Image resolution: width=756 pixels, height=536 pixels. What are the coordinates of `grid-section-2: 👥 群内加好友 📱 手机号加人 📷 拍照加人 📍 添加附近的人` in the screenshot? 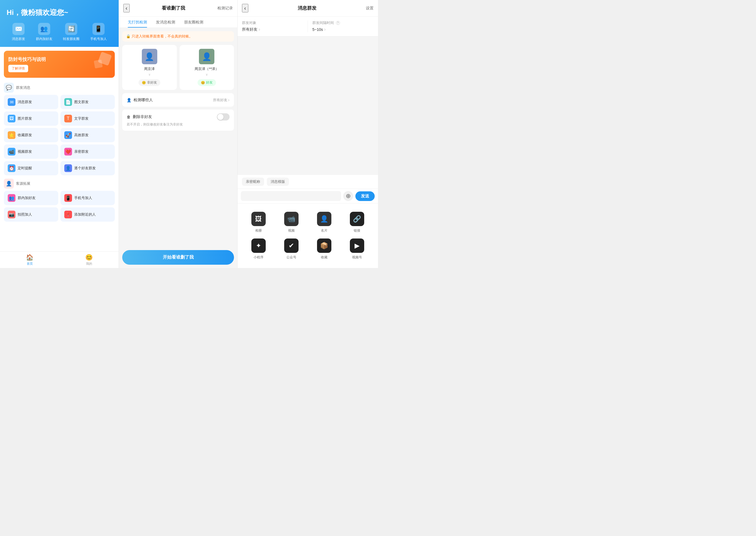 It's located at (59, 207).